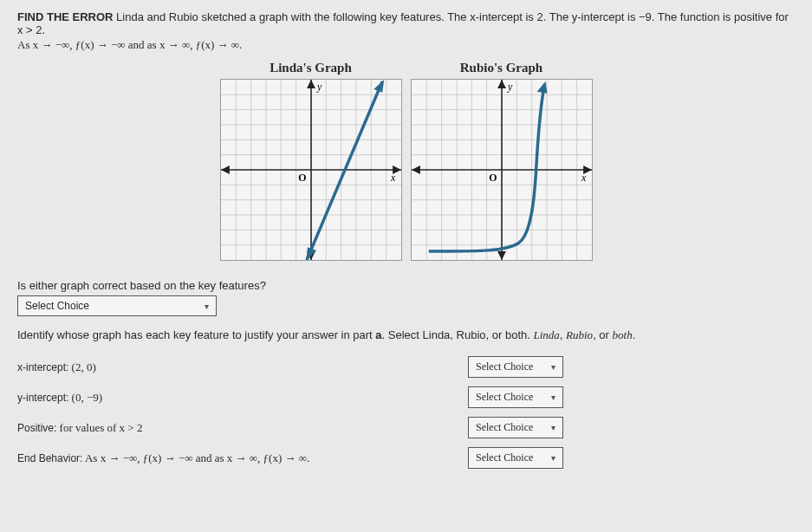 The height and width of the screenshot is (532, 812). I want to click on select-positive: Select Choice▾, so click(516, 428).